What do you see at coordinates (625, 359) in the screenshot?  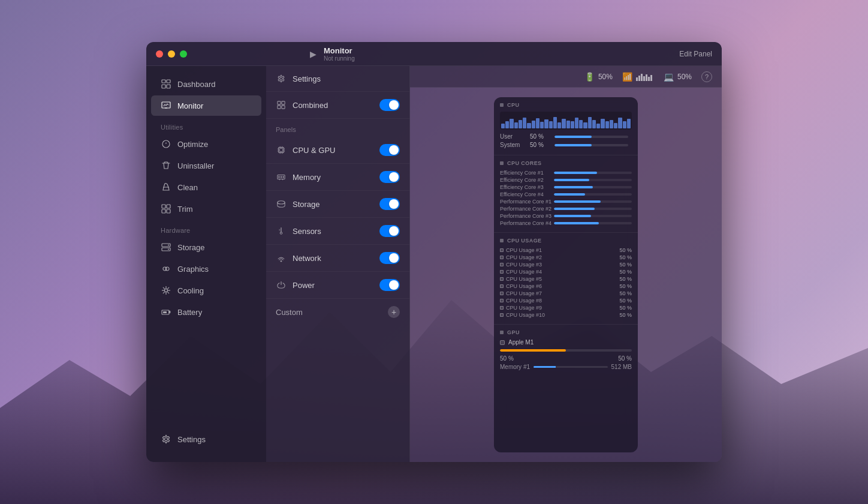 I see `gpu-stat-right: 50 %` at bounding box center [625, 359].